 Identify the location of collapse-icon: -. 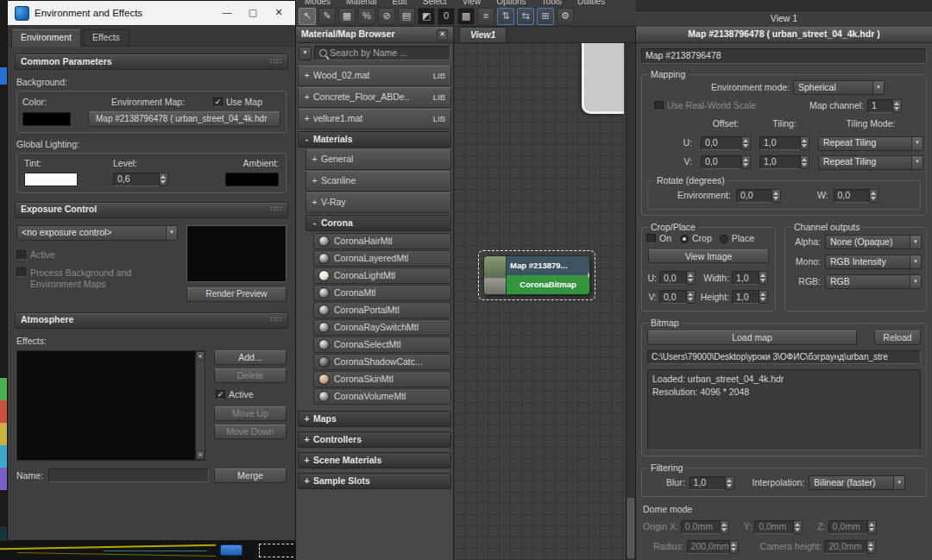
(307, 140).